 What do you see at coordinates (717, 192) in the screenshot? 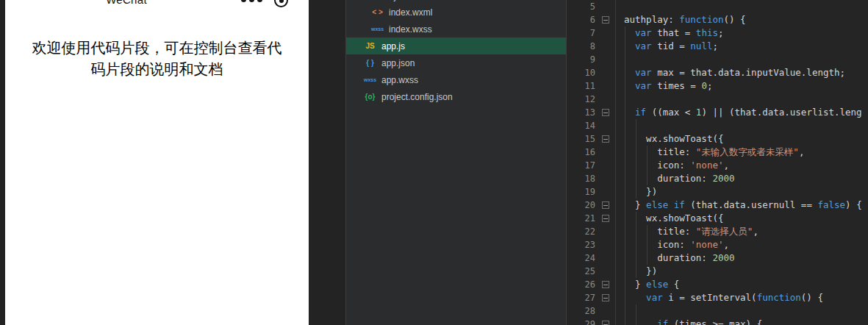
I see `code-line-19: 19 })` at bounding box center [717, 192].